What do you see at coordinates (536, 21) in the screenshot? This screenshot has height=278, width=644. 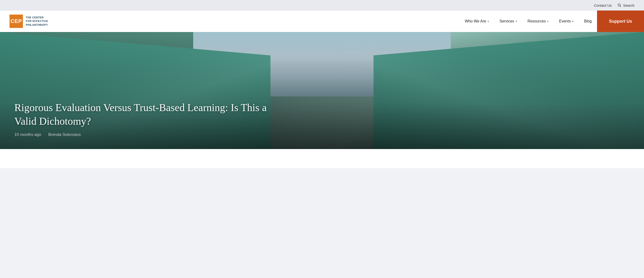 I see `nav-label-resources: Resources` at bounding box center [536, 21].